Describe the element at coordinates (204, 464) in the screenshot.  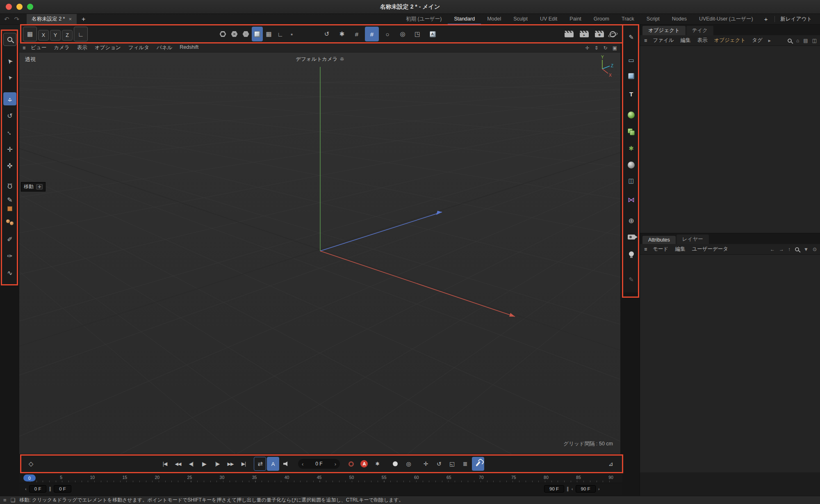
I see `play-button: ▶` at that location.